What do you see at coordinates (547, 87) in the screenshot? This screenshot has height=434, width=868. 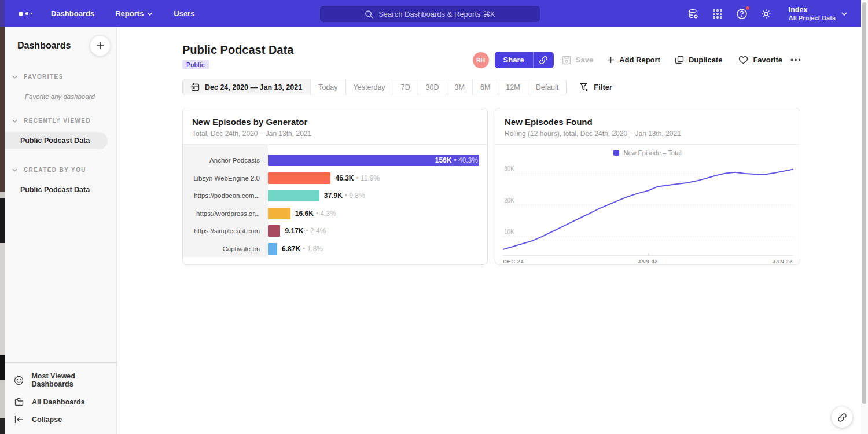 I see `quick-range-default: Default` at bounding box center [547, 87].